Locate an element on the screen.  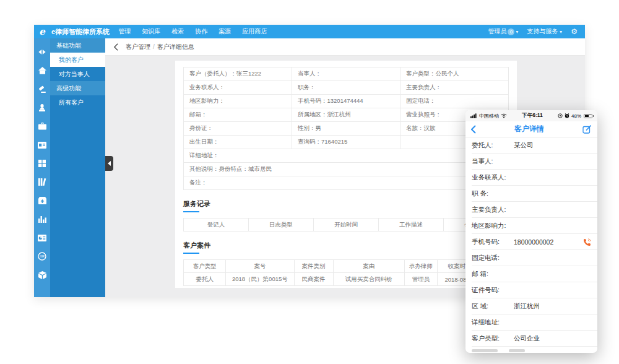
detail-cell: 查询码：71640215 is located at coordinates (347, 142).